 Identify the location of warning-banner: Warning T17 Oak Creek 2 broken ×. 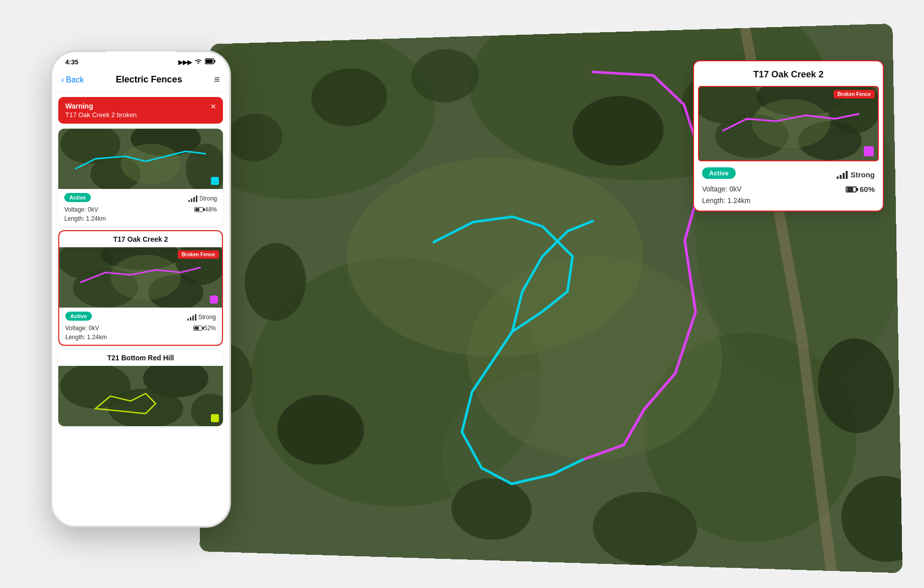
(141, 111).